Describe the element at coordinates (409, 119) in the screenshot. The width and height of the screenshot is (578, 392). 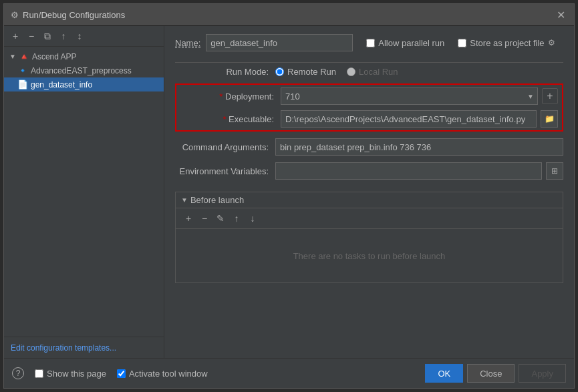
I see `executable-input` at that location.